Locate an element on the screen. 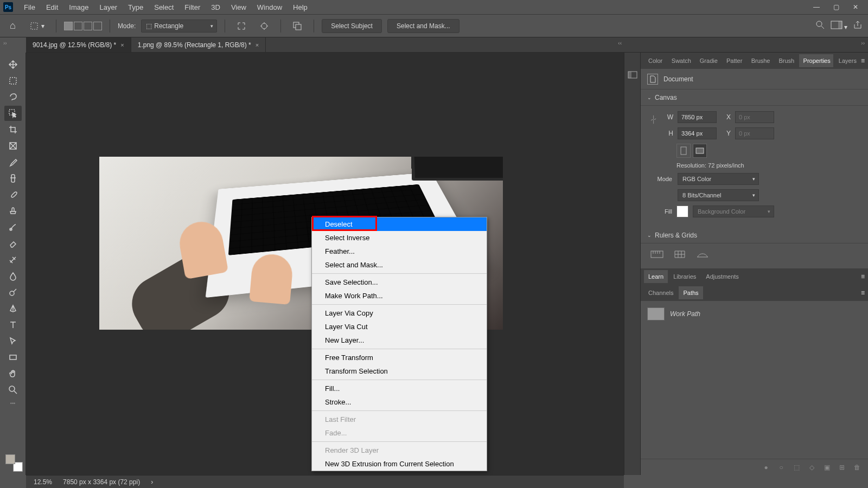  fill-color-swatch is located at coordinates (682, 211).